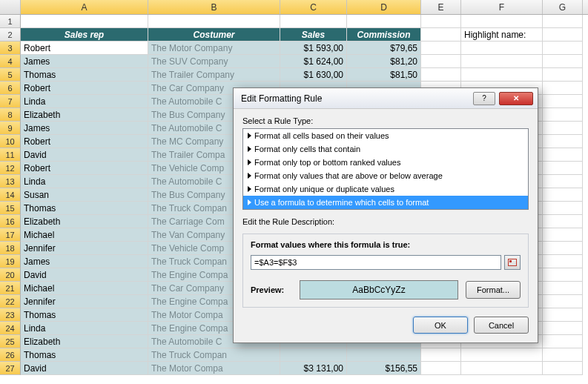 The image size is (588, 384). Describe the element at coordinates (384, 368) in the screenshot. I see `cell: $156,55` at that location.